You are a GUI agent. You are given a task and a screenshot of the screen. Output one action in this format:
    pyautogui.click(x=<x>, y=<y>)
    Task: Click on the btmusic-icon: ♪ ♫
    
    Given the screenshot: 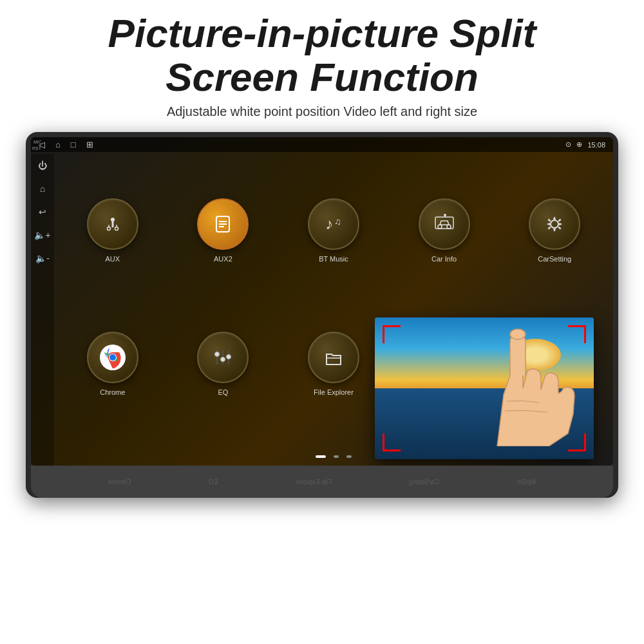 What is the action you would take?
    pyautogui.click(x=334, y=224)
    